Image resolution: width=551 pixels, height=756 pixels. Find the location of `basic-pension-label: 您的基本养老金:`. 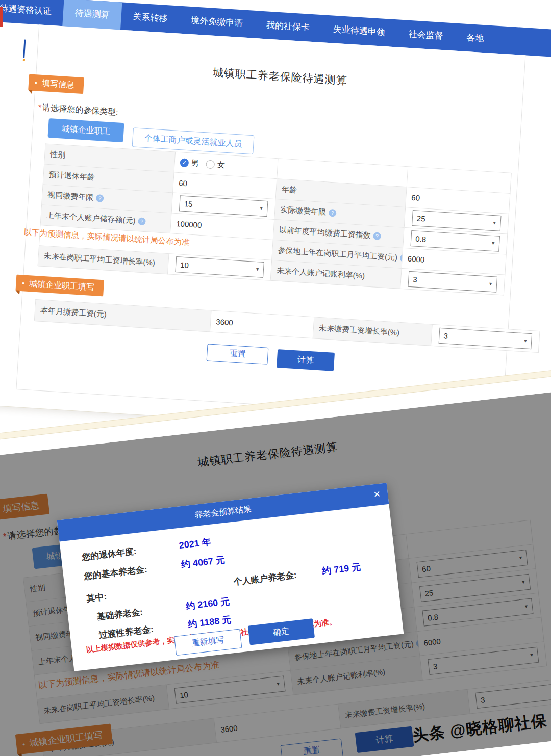

basic-pension-label: 您的基本养老金: is located at coordinates (115, 573).